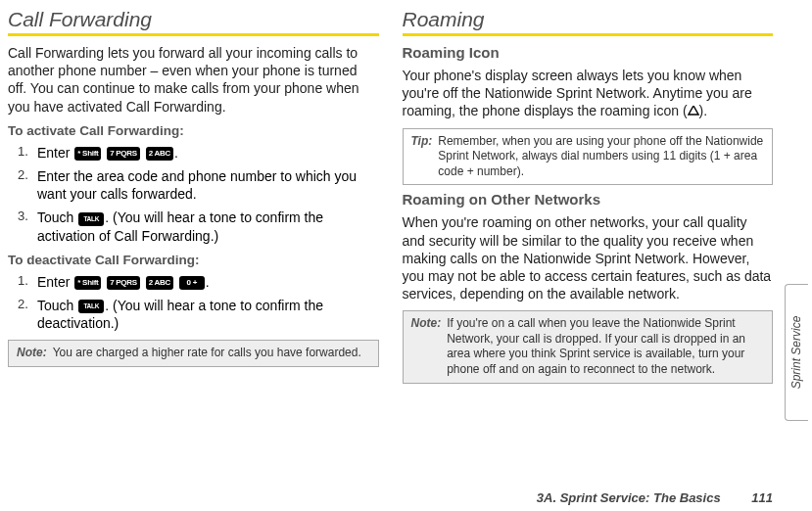  What do you see at coordinates (654, 497) in the screenshot?
I see `page-footer: 3A. Sprint Service: The Basics 111` at bounding box center [654, 497].